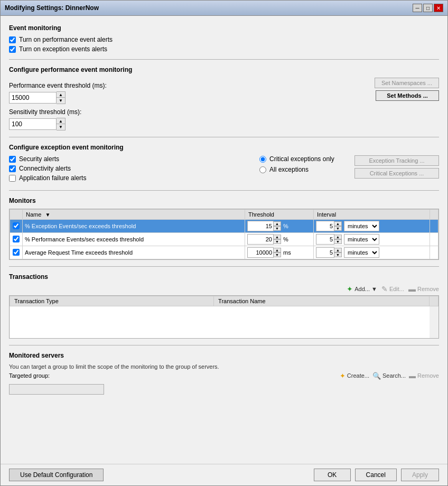  I want to click on security-alerts-row: Security alerts, so click(129, 159).